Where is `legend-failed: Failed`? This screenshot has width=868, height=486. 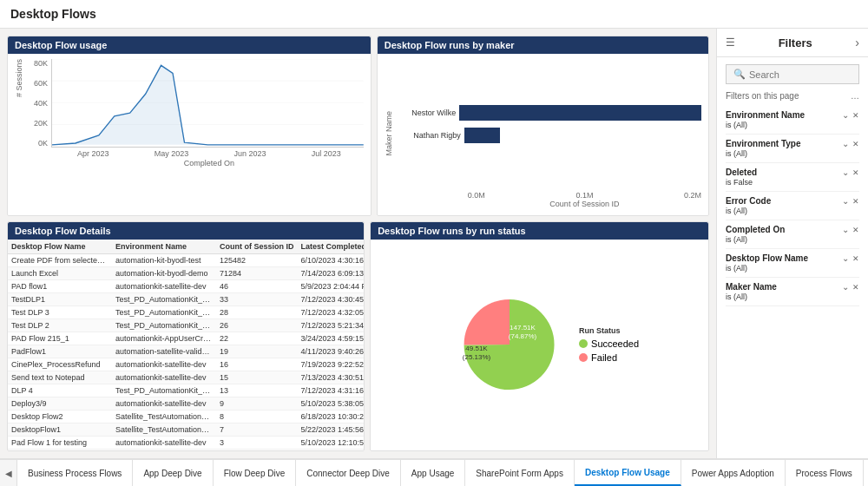
legend-failed: Failed is located at coordinates (609, 358).